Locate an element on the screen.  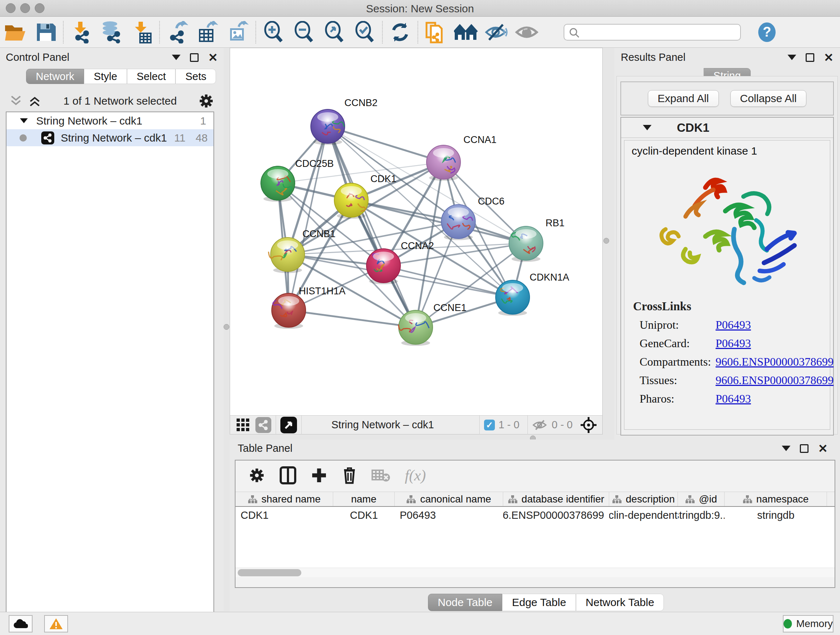
show-all-eye-icon is located at coordinates (527, 32).